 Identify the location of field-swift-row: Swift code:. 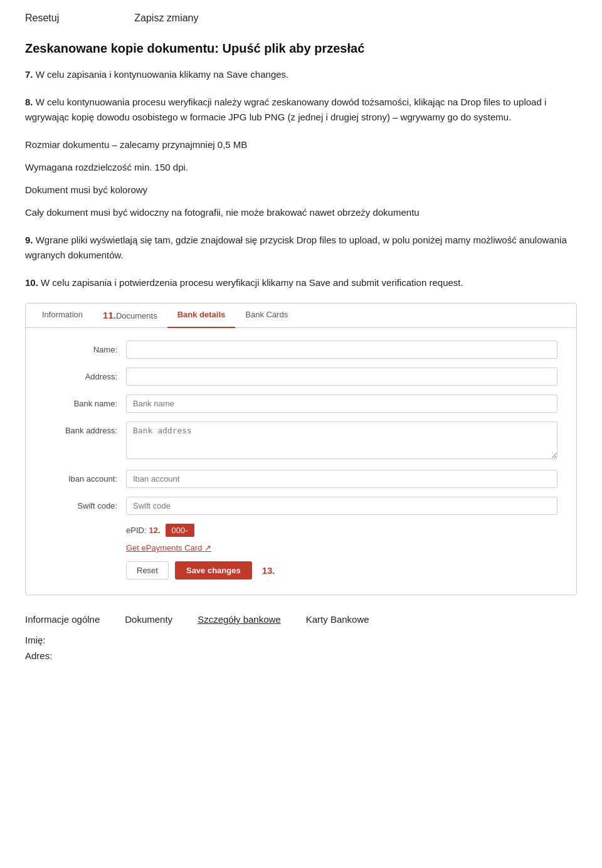
(301, 505).